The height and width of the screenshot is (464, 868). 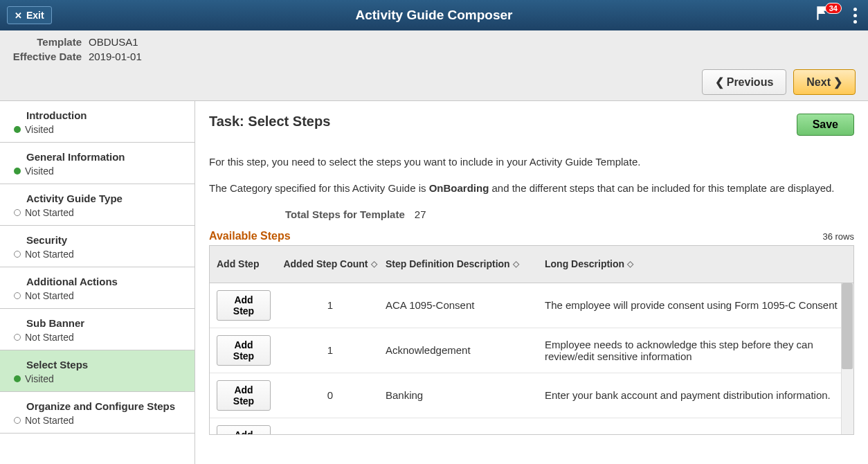 I want to click on save-button: Save, so click(x=825, y=125).